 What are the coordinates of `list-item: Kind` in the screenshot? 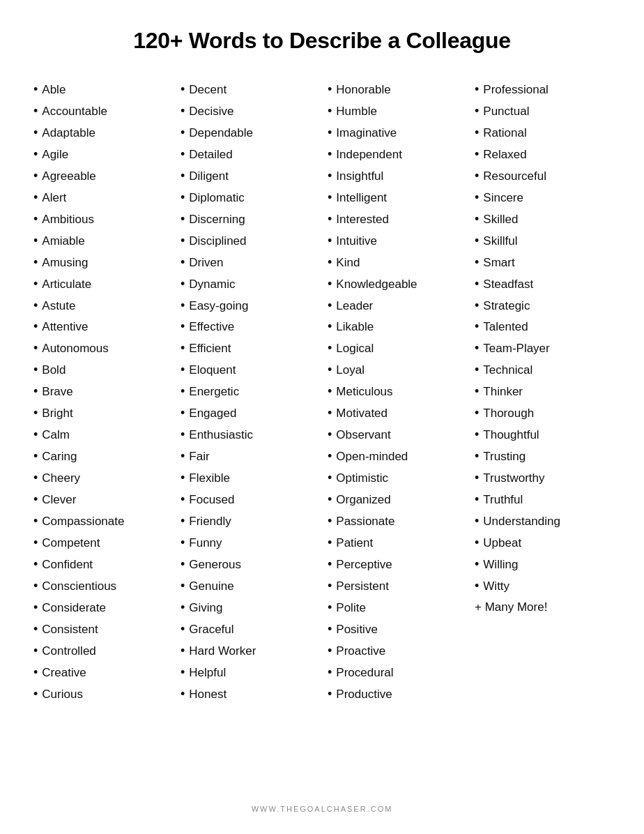 It's located at (396, 262).